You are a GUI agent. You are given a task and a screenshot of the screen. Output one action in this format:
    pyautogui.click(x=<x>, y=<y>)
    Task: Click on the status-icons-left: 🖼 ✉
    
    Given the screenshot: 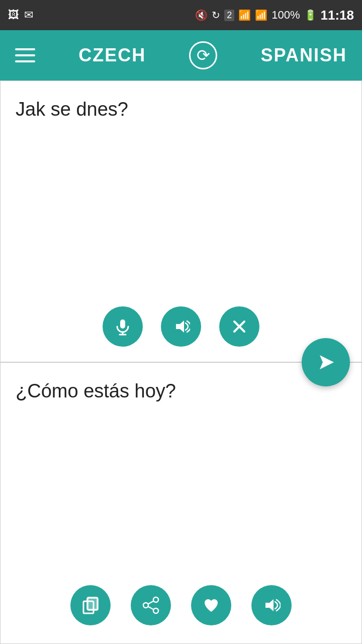 What is the action you would take?
    pyautogui.click(x=21, y=15)
    